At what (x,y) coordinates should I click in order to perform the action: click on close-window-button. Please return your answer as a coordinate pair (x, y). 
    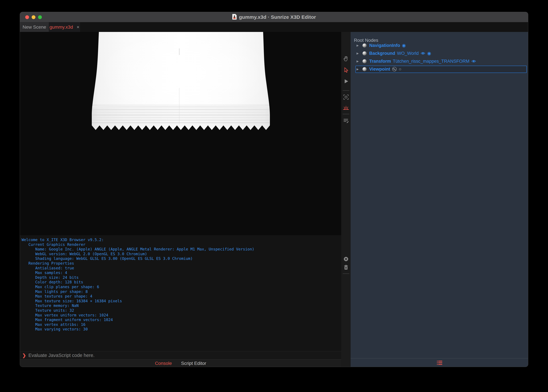
    Looking at the image, I should click on (27, 17).